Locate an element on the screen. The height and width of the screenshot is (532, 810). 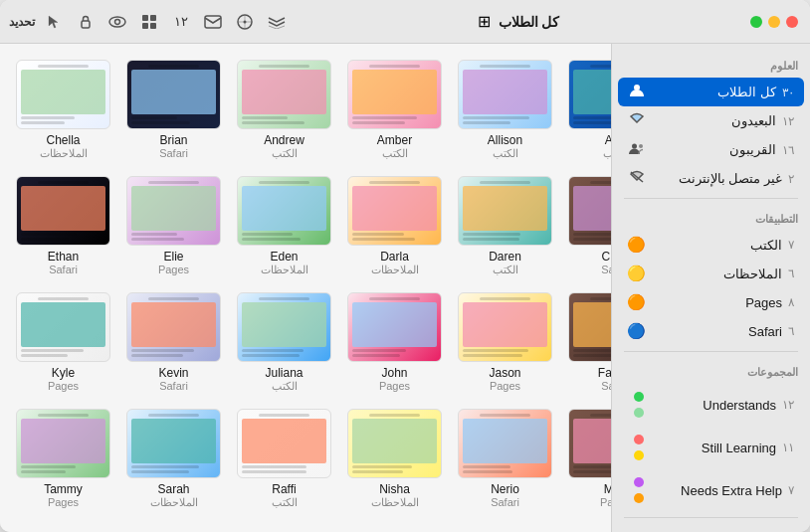
student-card-kyle: KylePages is located at coordinates (64, 342).